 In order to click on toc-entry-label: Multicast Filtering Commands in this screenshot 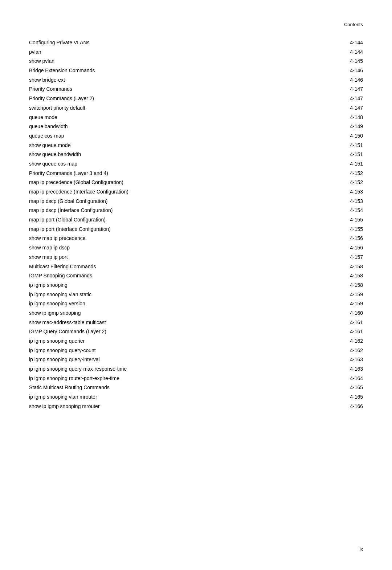, I will do `click(171, 267)`.